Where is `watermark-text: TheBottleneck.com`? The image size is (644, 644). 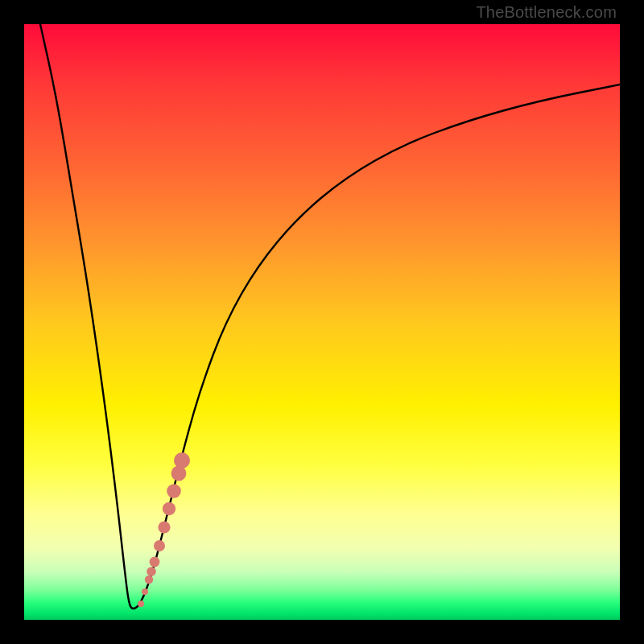 watermark-text: TheBottleneck.com is located at coordinates (546, 13).